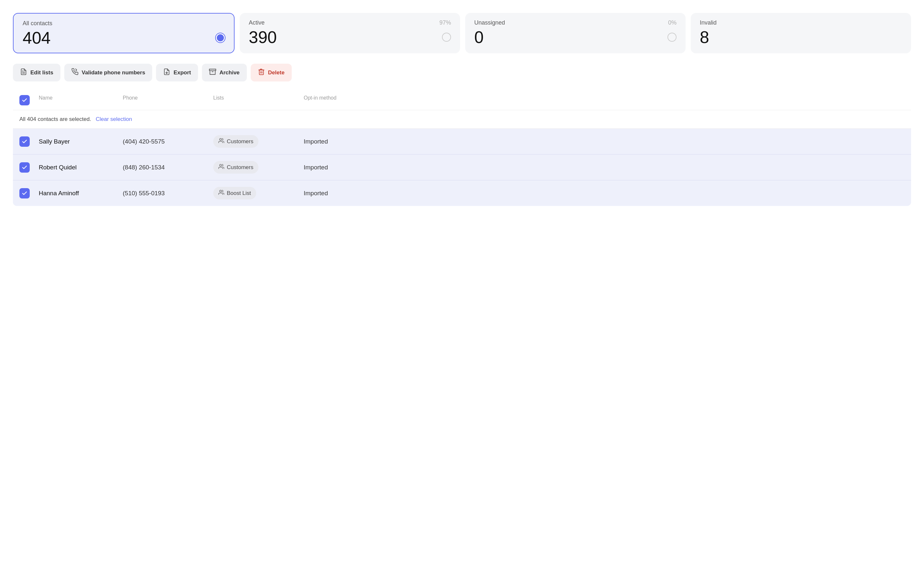 This screenshot has width=924, height=578. Describe the element at coordinates (462, 33) in the screenshot. I see `stats-row: All contacts 404 Active 97% 390 Unassign…` at that location.